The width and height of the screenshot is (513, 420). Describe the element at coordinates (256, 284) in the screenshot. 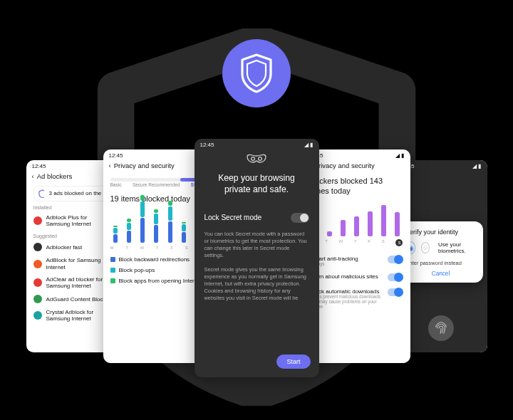

I see `secret-para-2: Secret mode gives you the same browsing …` at that location.